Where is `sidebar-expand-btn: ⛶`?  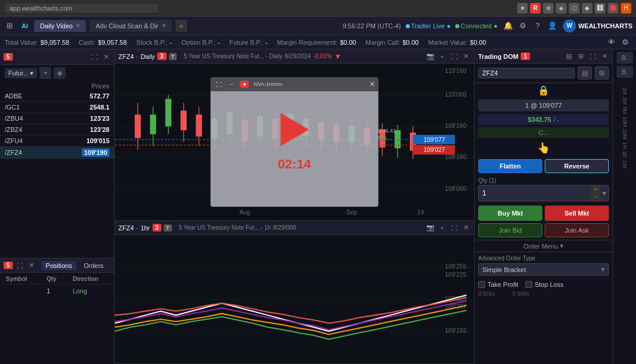
sidebar-expand-btn: ⛶ is located at coordinates (94, 57).